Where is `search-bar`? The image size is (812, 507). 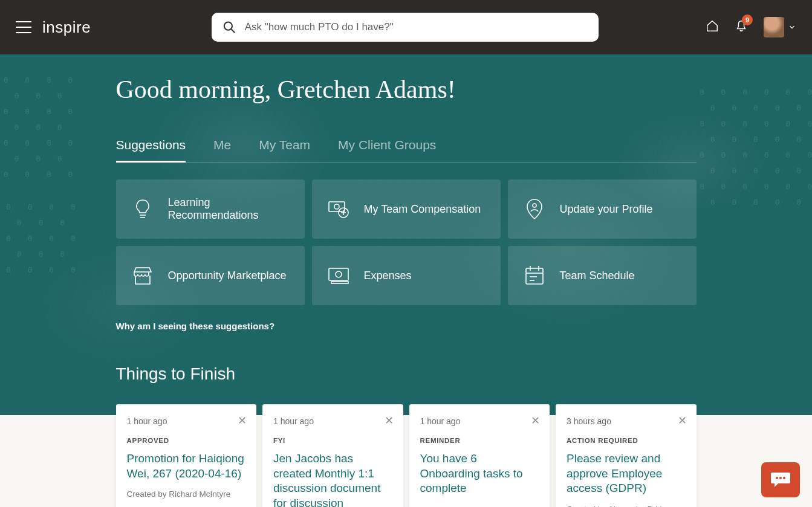 search-bar is located at coordinates (405, 27).